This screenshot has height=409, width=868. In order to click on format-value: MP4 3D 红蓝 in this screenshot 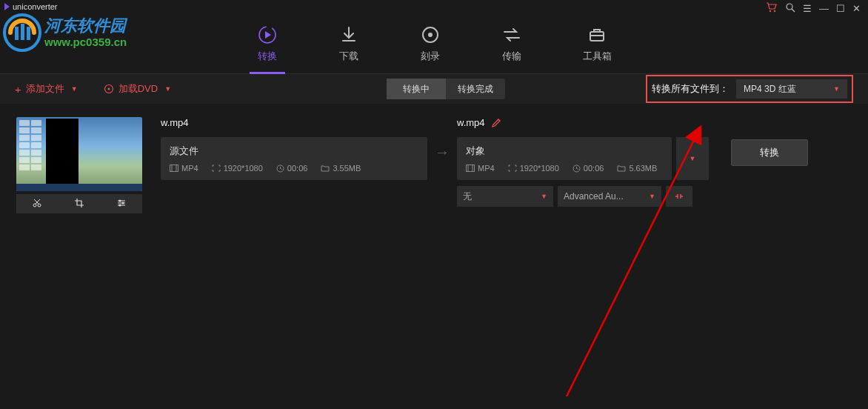, I will do `click(770, 89)`.